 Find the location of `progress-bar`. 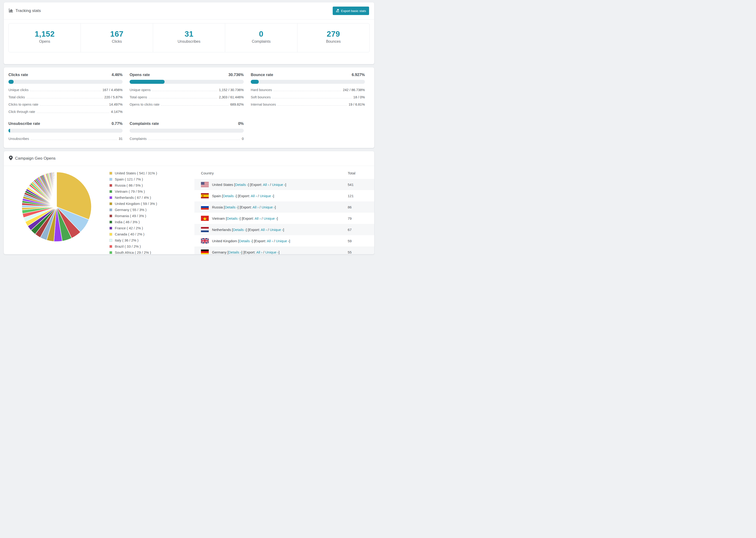

progress-bar is located at coordinates (66, 131).